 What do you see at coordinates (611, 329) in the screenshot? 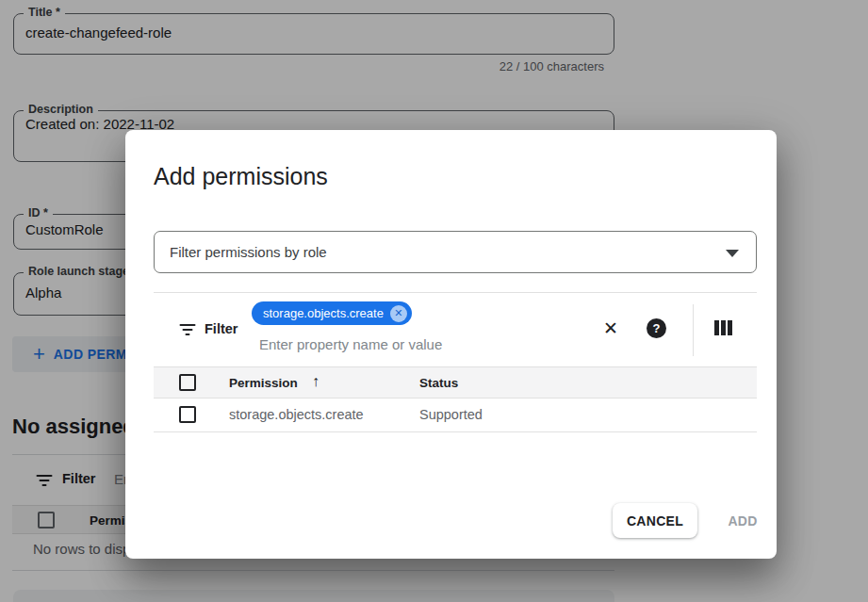
I see `clear-filter-icon: ✕` at bounding box center [611, 329].